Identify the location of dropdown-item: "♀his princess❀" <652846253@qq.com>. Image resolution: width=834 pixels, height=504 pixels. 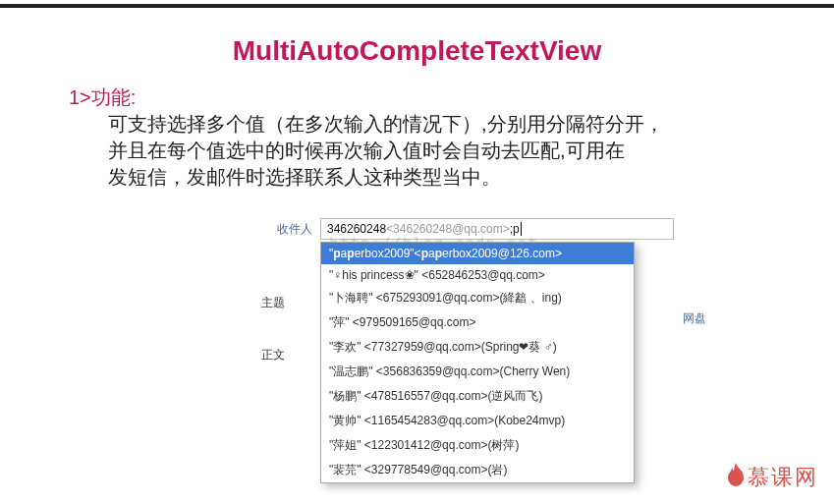
(477, 275).